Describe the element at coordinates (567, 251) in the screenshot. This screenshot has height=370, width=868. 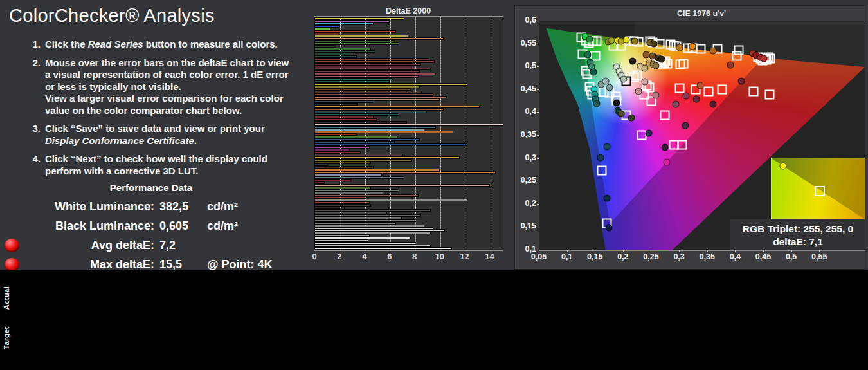
I see `x-tick-mark` at that location.